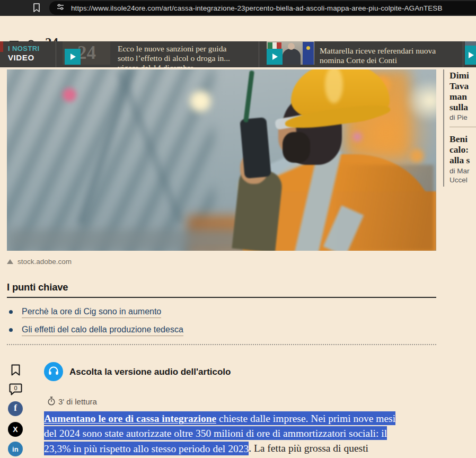  Describe the element at coordinates (103, 331) in the screenshot. I see `key-point-link-2: Gli effetti del calo della produzione te…` at that location.